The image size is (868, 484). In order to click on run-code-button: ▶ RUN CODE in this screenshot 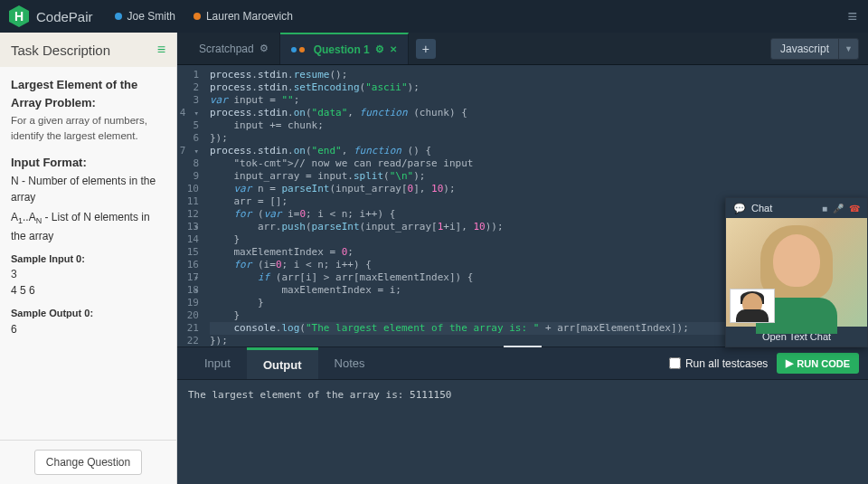, I will do `click(817, 364)`.